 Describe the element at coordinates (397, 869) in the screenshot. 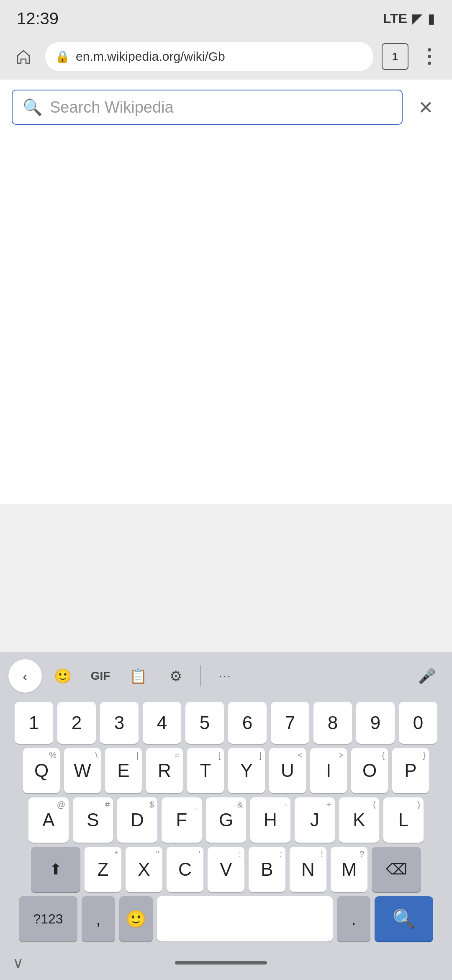

I see `backspace-icon: ⌫` at that location.